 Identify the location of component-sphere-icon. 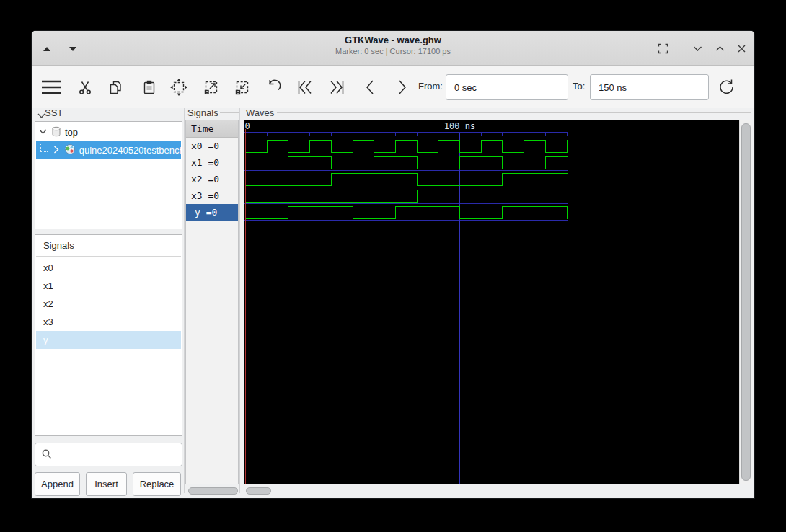
(70, 150).